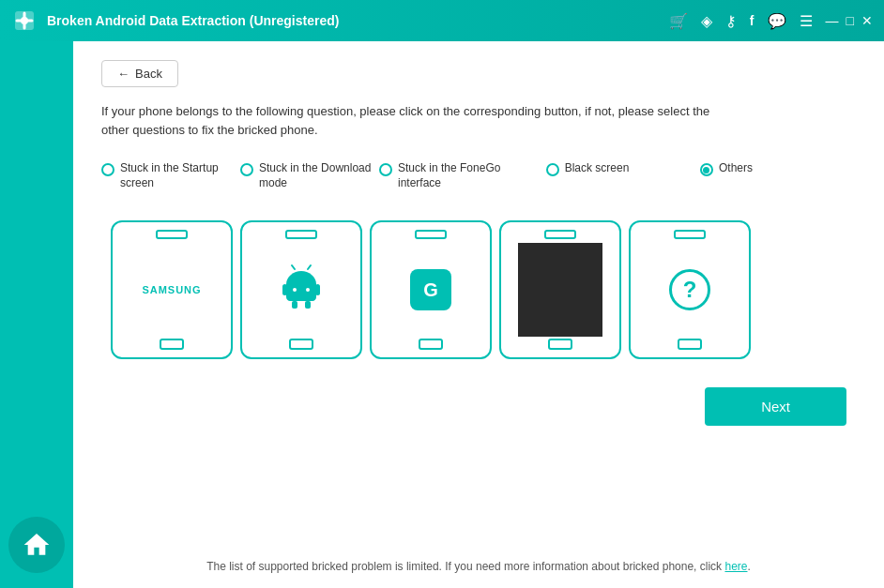 Image resolution: width=884 pixels, height=588 pixels. I want to click on question-mark-icon: ?, so click(690, 290).